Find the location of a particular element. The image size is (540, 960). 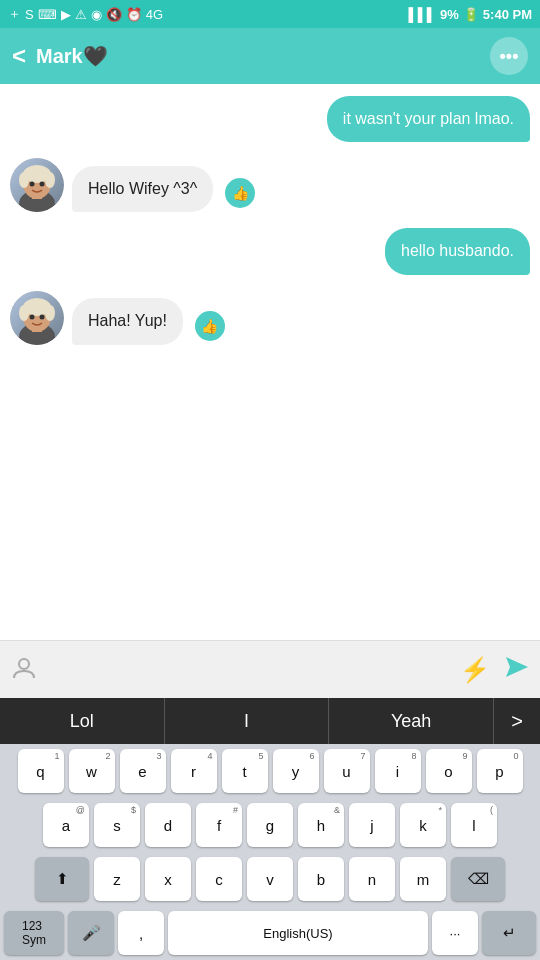

status-left: ＋ S ⌨ ▶ ⚠ ◉ 🔇 ⏰ 4G is located at coordinates (86, 14).